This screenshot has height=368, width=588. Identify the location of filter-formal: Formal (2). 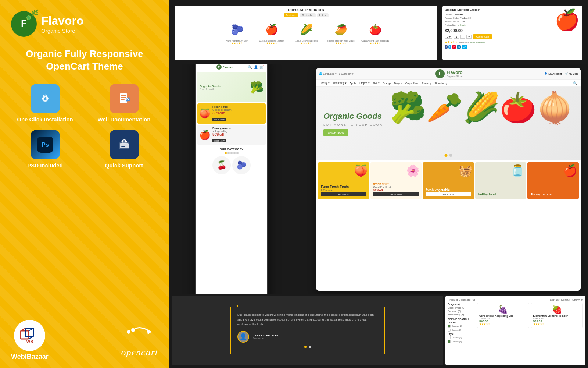
(462, 342).